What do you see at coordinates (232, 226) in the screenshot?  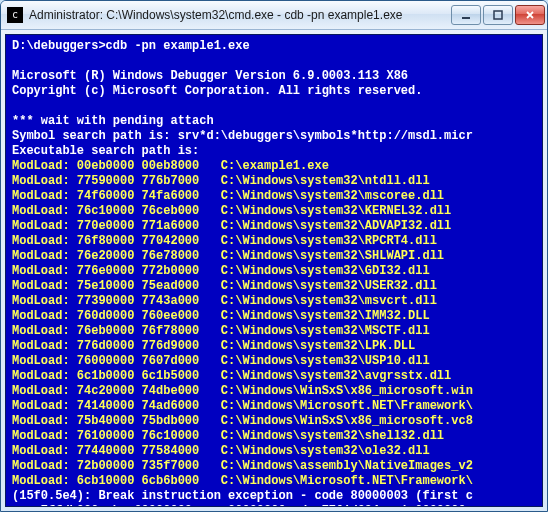 I see `modload-line: ModLoad: 770e0000 771a6000 C:\Windows\sy…` at bounding box center [232, 226].